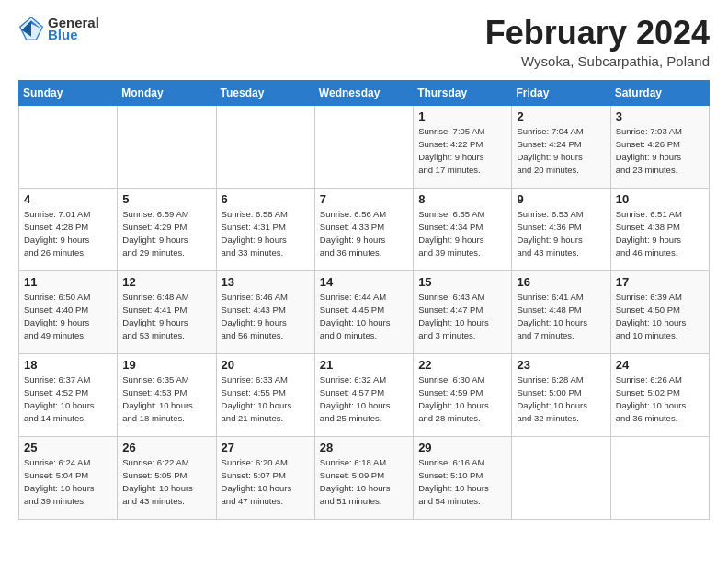  I want to click on calendar-cell: 1Sunrise: 7:05 AM Sunset: 4:22 PM Daylig…, so click(463, 146).